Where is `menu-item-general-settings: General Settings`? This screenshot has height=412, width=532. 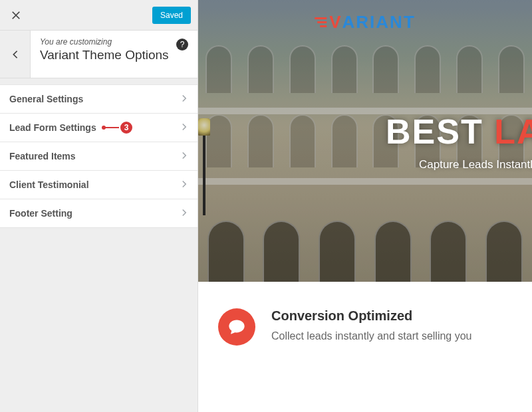
menu-item-general-settings: General Settings is located at coordinates (98, 99).